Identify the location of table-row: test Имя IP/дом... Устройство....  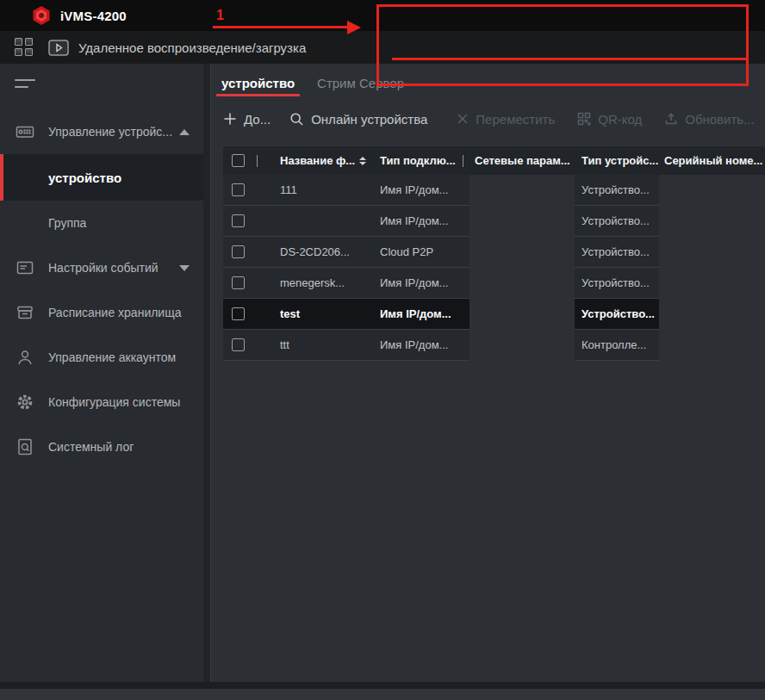
(494, 314).